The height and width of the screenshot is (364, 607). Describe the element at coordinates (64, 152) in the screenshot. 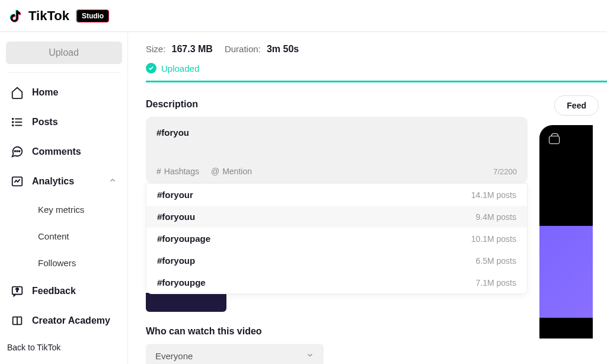

I see `sidebar-item-comments: Comments` at that location.